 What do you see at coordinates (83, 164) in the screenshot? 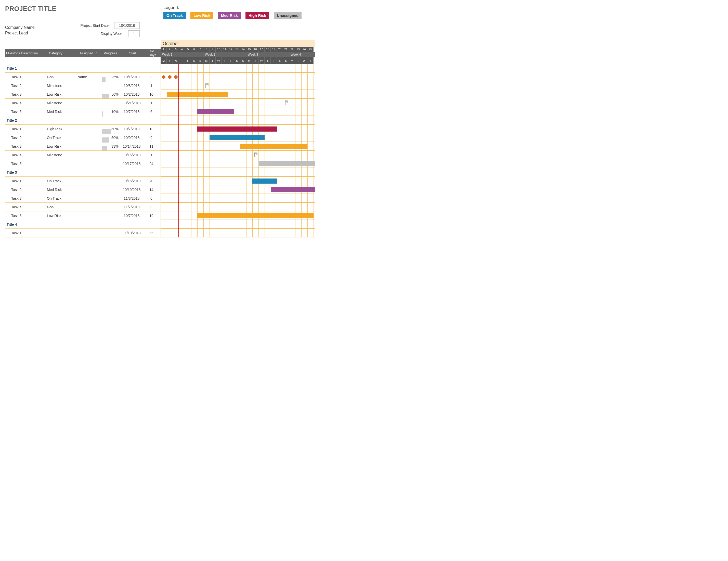
I see `task-row: Task 510/17/201824` at bounding box center [83, 164].